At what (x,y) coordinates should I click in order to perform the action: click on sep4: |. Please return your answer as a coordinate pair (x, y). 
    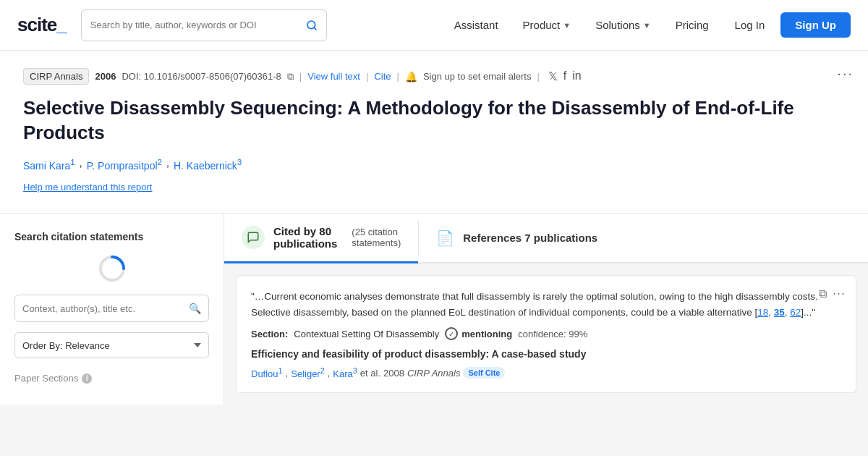
    Looking at the image, I should click on (538, 77).